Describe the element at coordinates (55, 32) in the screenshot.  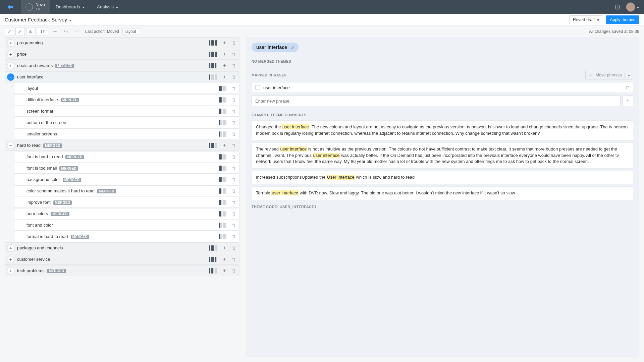
I see `tool-add` at that location.